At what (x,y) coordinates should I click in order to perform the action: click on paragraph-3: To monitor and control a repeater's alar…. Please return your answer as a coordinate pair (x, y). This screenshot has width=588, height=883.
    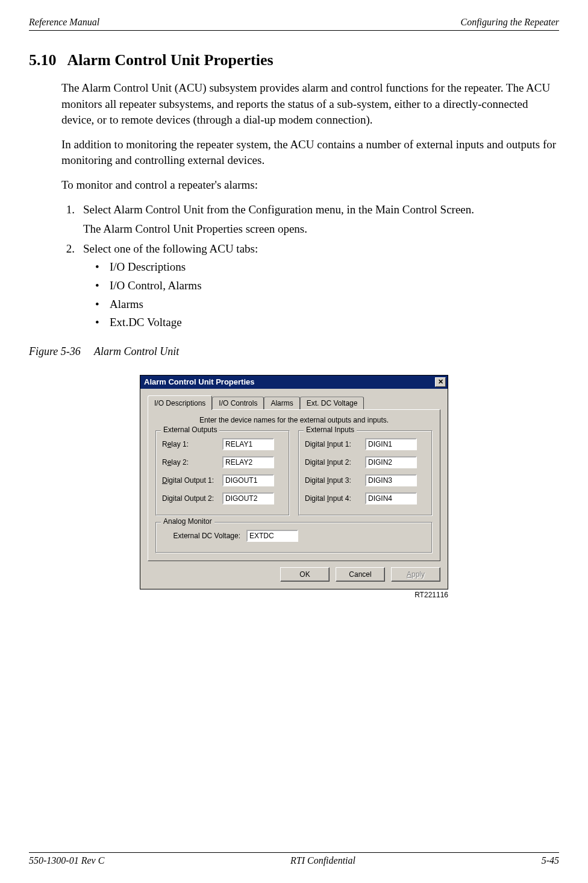
    Looking at the image, I should click on (310, 186).